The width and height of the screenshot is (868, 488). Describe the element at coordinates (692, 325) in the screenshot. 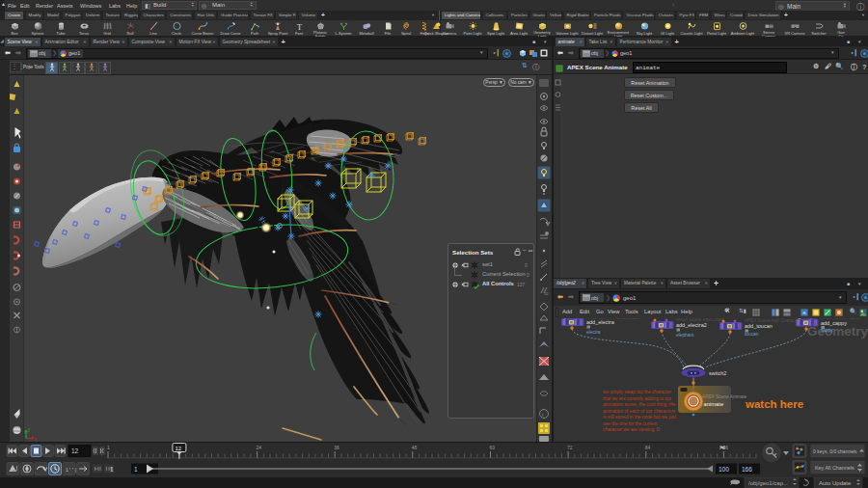

I see `svg-text: add_electra2` at that location.